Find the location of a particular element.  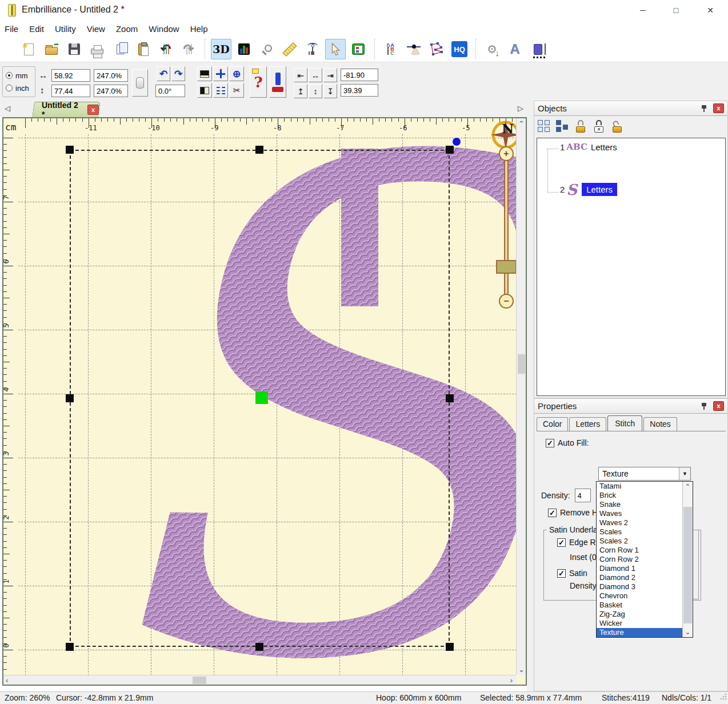

object-item-2: 2 S Letters is located at coordinates (589, 190).